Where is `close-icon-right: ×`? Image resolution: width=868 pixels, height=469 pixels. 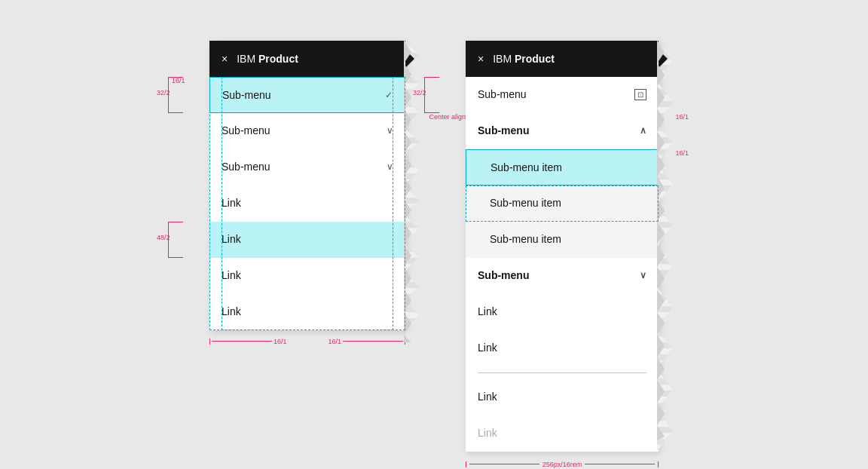 close-icon-right: × is located at coordinates (481, 59).